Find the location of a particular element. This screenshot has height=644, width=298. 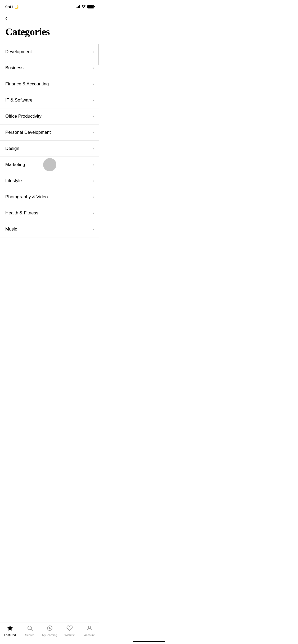

touch-ripple is located at coordinates (50, 165).